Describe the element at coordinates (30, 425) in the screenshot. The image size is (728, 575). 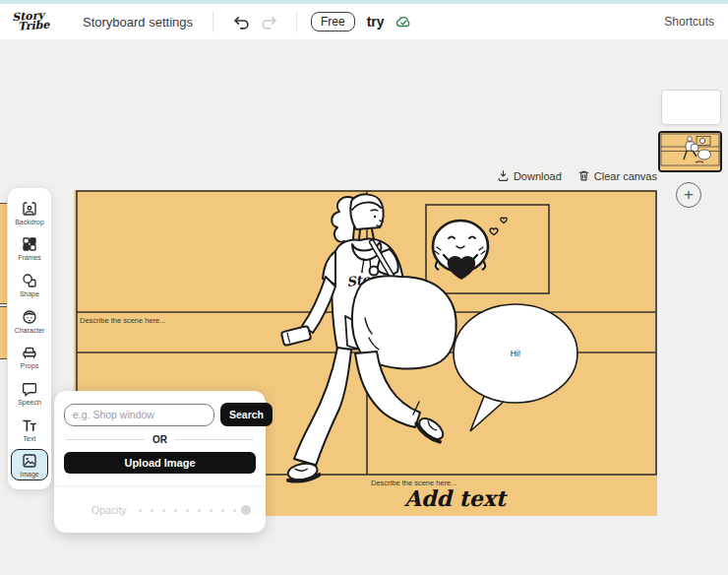
I see `text-icon` at that location.